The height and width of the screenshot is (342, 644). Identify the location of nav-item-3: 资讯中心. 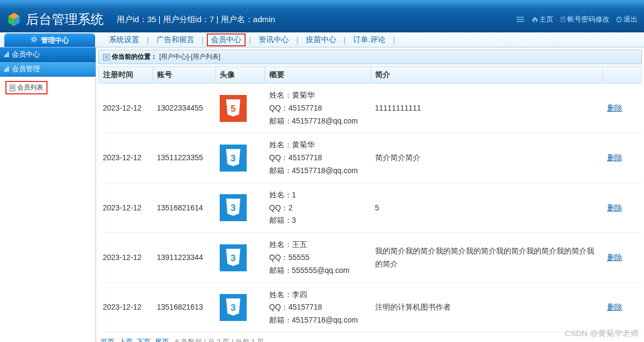
(274, 40).